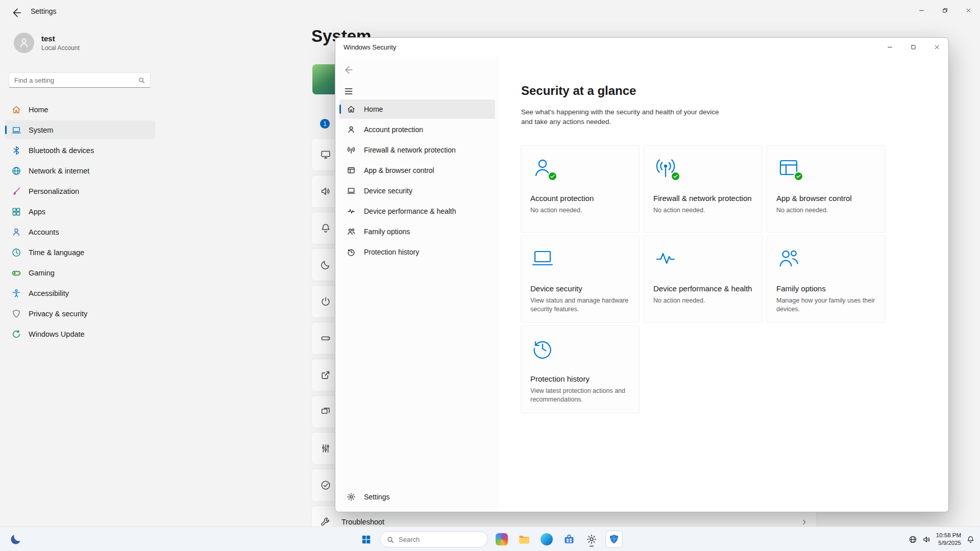  Describe the element at coordinates (642, 47) in the screenshot. I see `security-titlebar: Windows Security` at that location.